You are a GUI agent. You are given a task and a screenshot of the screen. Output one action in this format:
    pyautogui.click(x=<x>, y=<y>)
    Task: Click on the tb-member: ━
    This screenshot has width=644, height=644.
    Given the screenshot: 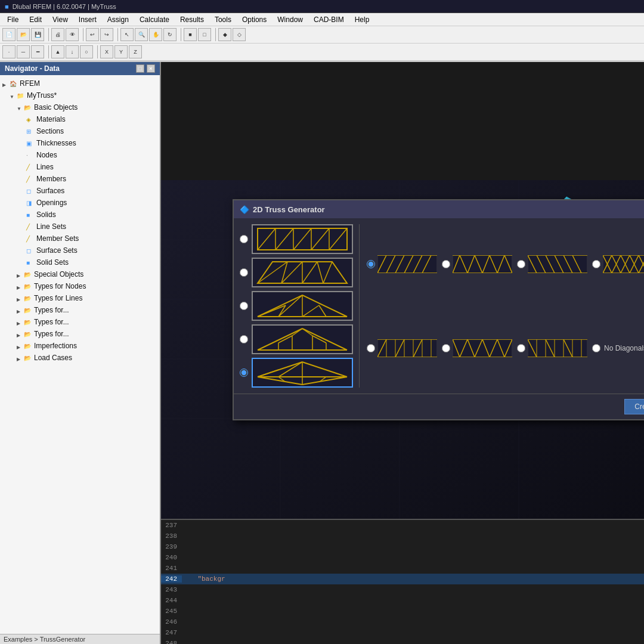 What is the action you would take?
    pyautogui.click(x=38, y=52)
    